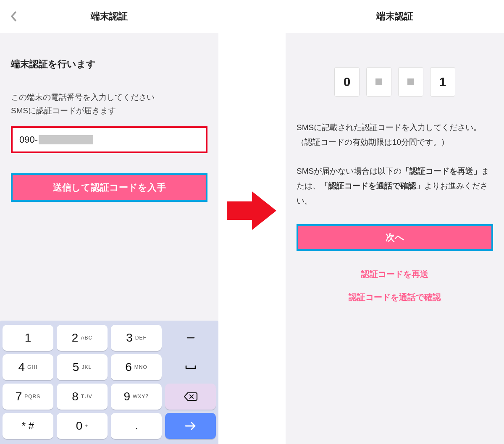  What do you see at coordinates (82, 426) in the screenshot?
I see `keypad-key-0: 0+` at bounding box center [82, 426].